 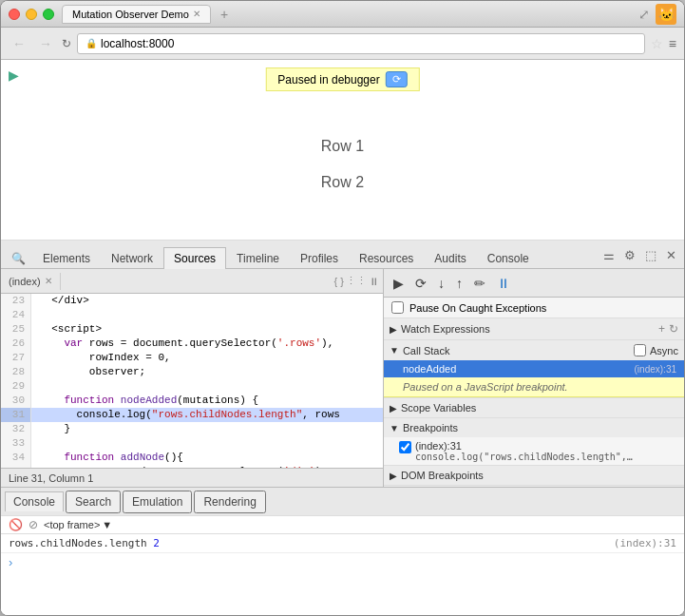 I want to click on close-button, so click(x=14, y=14).